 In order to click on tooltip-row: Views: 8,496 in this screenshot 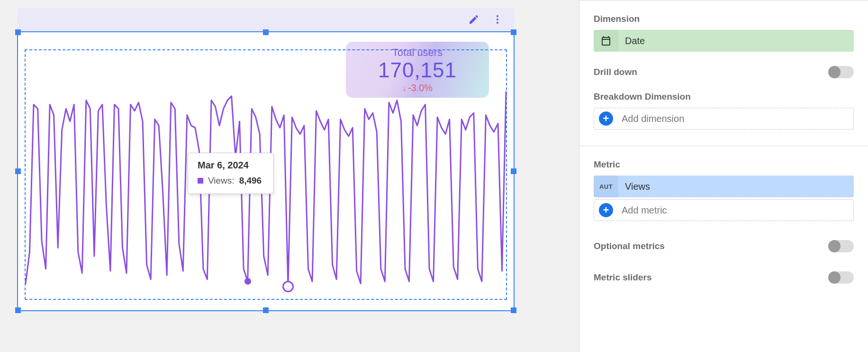, I will do `click(231, 181)`.